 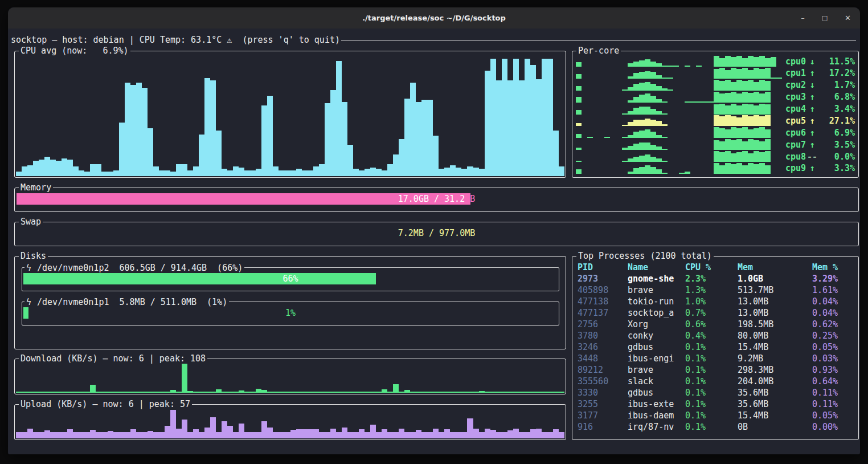 What do you see at coordinates (603, 302) in the screenshot?
I see `process-pid: 477138` at bounding box center [603, 302].